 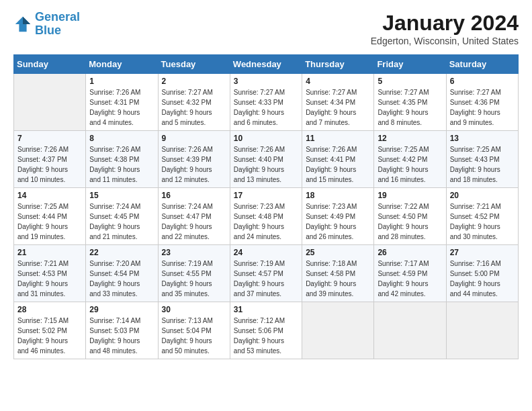 I want to click on day-info: Sunrise: 7:26 AM Sunset: 4:31 PM Dayligh…, so click(x=122, y=107).